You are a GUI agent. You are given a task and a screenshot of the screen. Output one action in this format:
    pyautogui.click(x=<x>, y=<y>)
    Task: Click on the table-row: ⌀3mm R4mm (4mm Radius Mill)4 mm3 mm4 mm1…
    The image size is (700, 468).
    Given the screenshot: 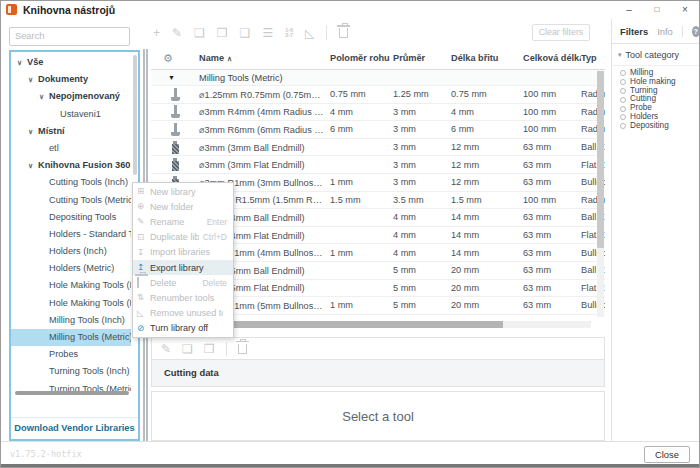 What is the action you would take?
    pyautogui.click(x=378, y=113)
    